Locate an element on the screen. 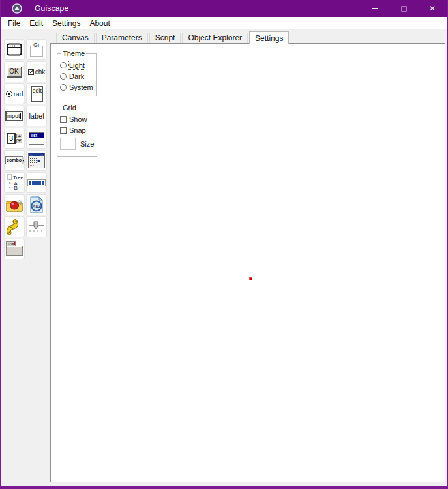 This screenshot has height=489, width=448. calendar-icon is located at coordinates (37, 160).